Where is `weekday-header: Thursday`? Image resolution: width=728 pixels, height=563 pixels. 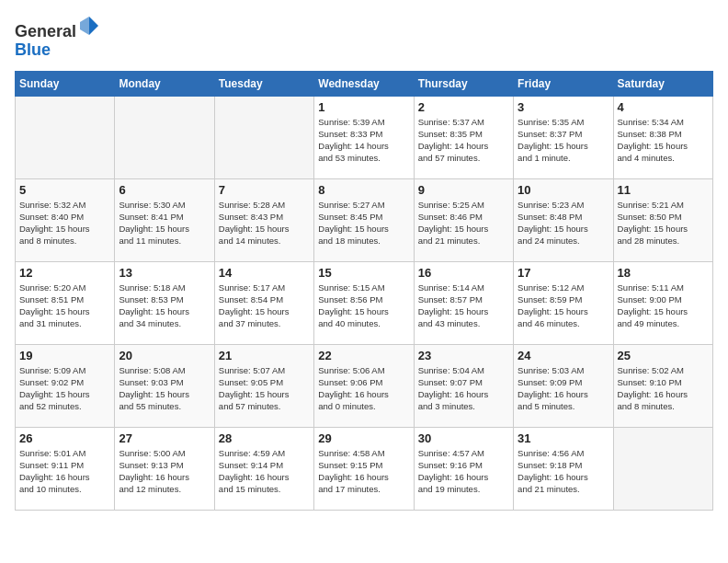
weekday-header: Thursday is located at coordinates (463, 83).